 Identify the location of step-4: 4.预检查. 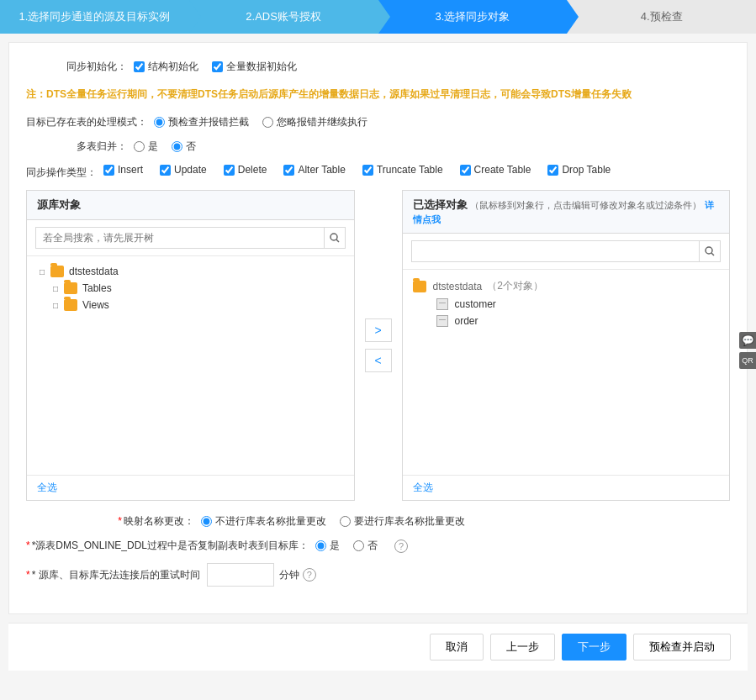
(661, 17).